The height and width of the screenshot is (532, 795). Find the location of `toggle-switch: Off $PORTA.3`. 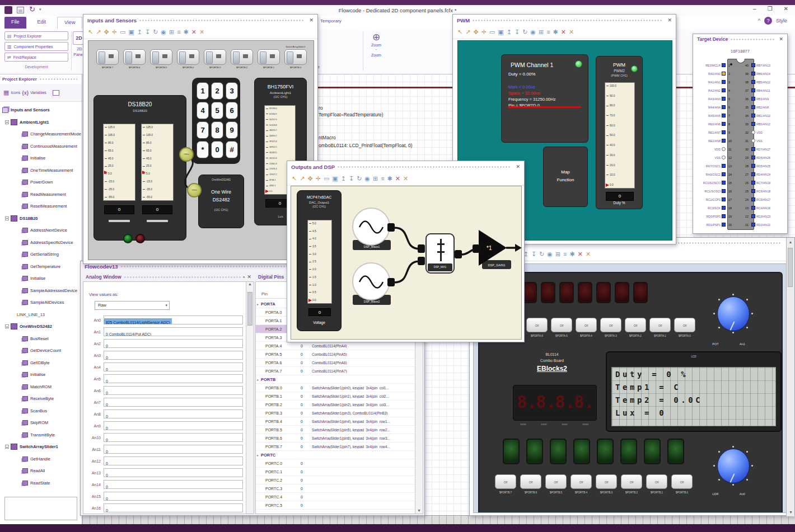

toggle-switch: Off $PORTA.3 is located at coordinates (611, 328).